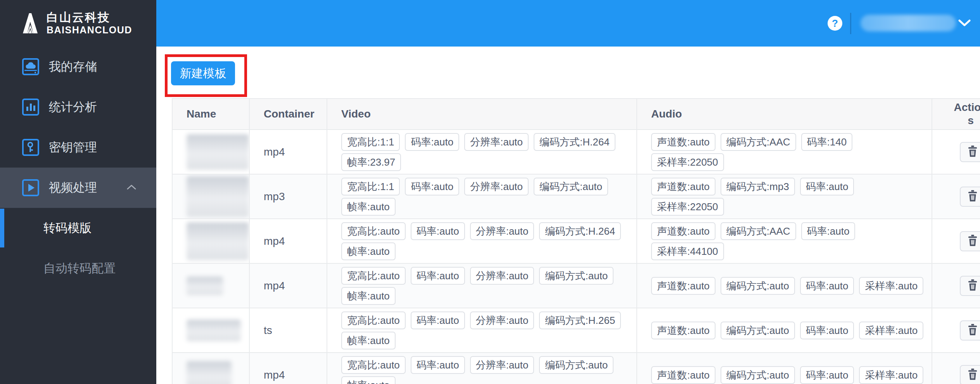 The height and width of the screenshot is (384, 980). I want to click on column-header-container: Container, so click(289, 114).